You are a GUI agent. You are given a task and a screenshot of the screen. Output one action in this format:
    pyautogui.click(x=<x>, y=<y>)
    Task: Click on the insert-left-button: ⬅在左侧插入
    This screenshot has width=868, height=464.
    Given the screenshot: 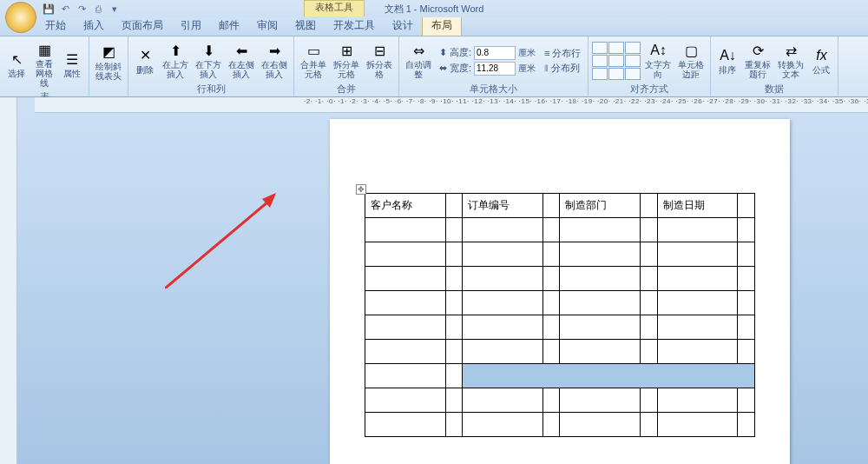 What is the action you would take?
    pyautogui.click(x=241, y=61)
    